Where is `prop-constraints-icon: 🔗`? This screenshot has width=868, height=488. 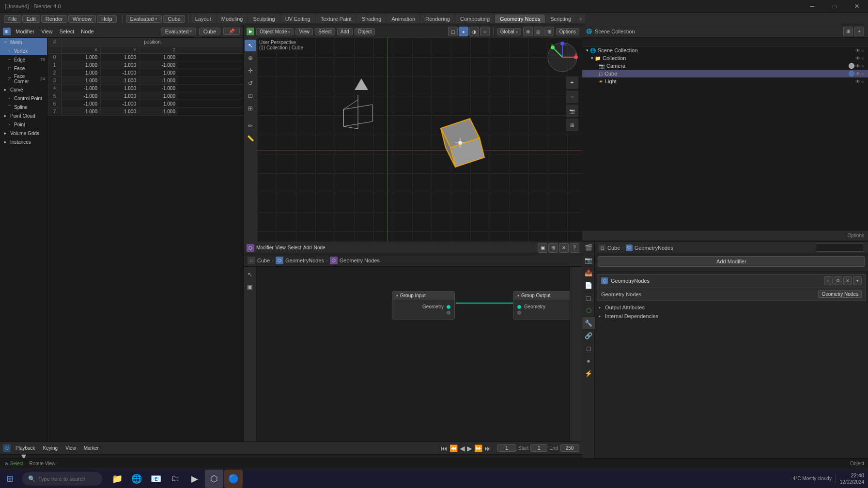
prop-constraints-icon: 🔗 is located at coordinates (589, 336).